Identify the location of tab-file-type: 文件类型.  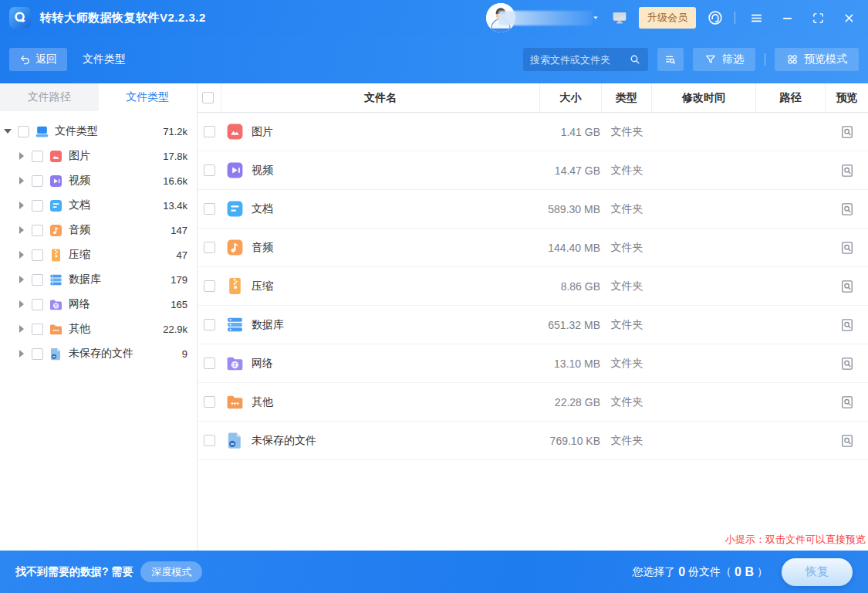
(148, 97).